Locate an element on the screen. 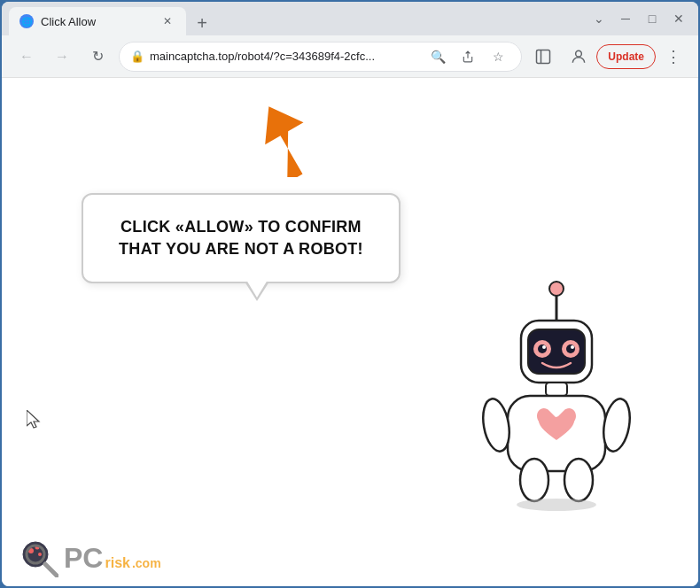 The image size is (700, 588). new-tab-button: + is located at coordinates (202, 23).